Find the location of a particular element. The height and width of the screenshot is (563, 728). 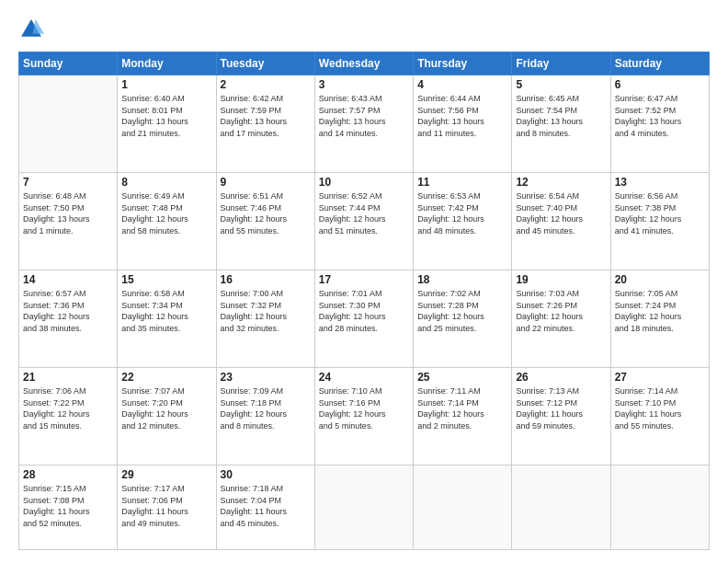

day-info: Sunrise: 6:58 AMSunset: 7:34 PMDaylight:… is located at coordinates (166, 311).